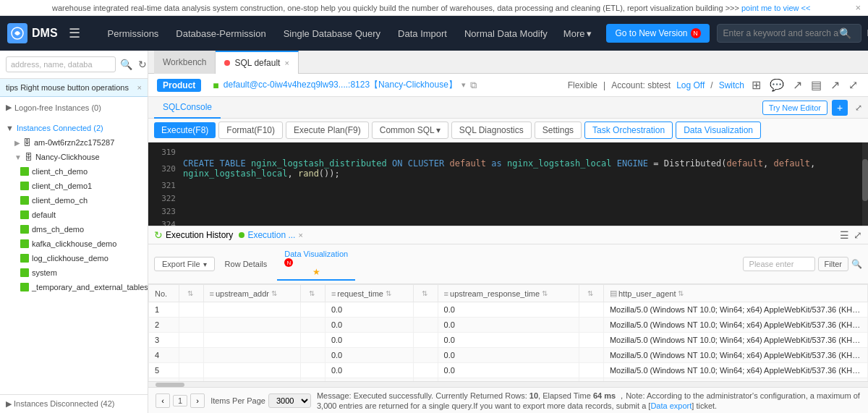  I want to click on log-off-button: Log Off, so click(690, 85).